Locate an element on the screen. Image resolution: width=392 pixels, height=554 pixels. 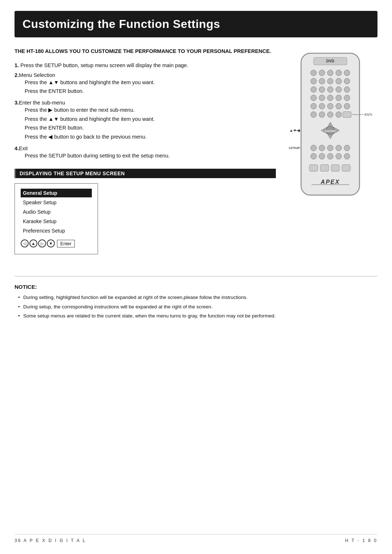
content-divider is located at coordinates (196, 276).